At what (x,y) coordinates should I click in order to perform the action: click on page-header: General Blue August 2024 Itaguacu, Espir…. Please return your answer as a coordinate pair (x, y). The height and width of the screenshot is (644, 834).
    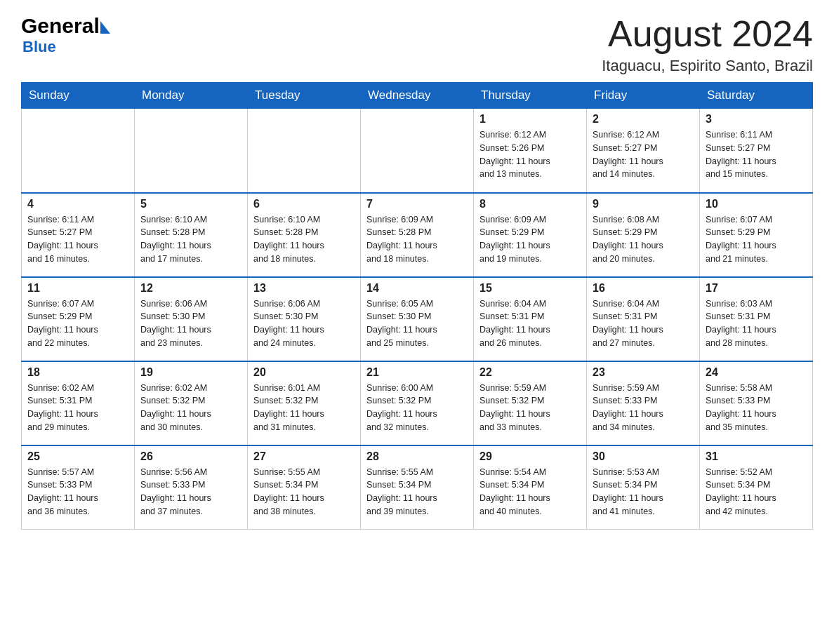
    Looking at the image, I should click on (417, 45).